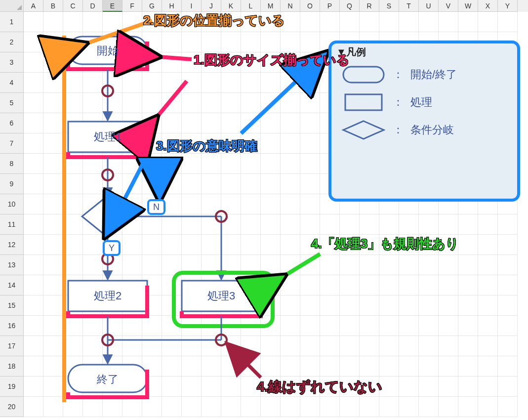 The width and height of the screenshot is (528, 420). I want to click on annotation-4a: 4.「処理3」も規則性あり, so click(385, 244).